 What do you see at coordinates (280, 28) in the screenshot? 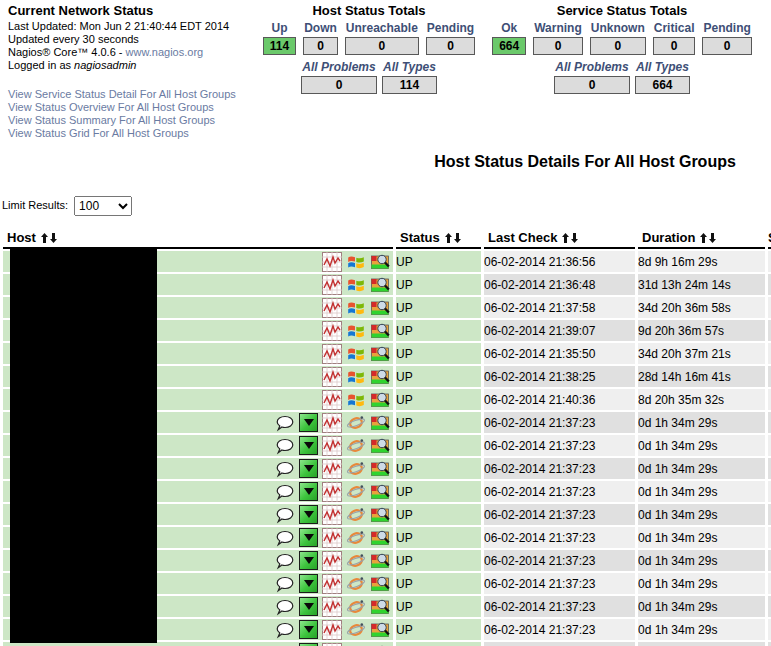
I see `host-totals-header-up: Up` at bounding box center [280, 28].